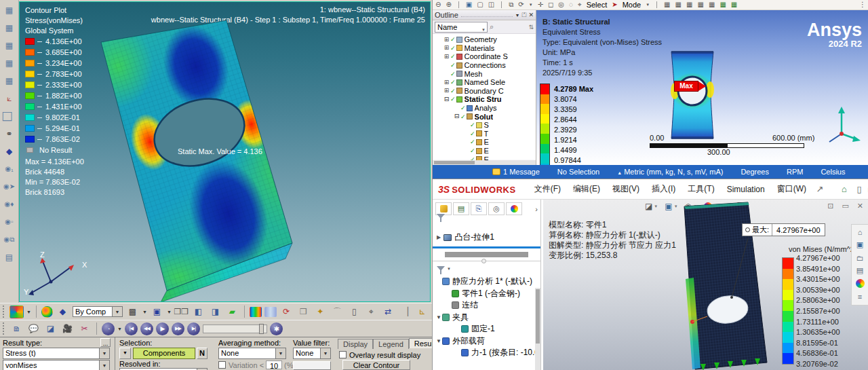 The width and height of the screenshot is (868, 370). What do you see at coordinates (106, 342) in the screenshot?
I see `more-results-button: ...` at bounding box center [106, 342].